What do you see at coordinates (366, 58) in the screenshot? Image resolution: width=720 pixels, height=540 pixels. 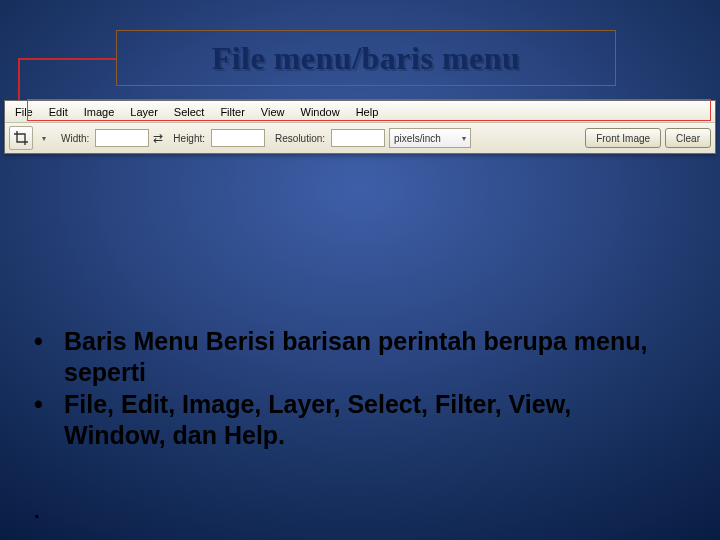 I see `title-box: File menu/baris menu` at bounding box center [366, 58].